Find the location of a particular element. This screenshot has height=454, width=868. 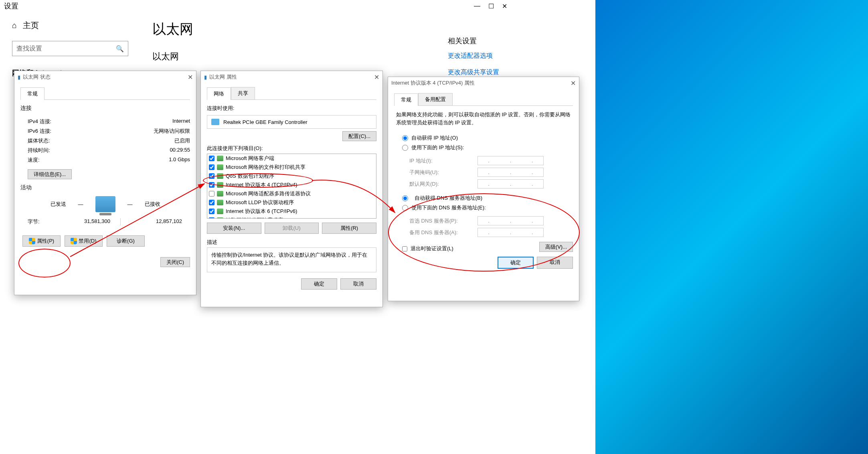

advanced-button: 高级(V)... is located at coordinates (556, 247).